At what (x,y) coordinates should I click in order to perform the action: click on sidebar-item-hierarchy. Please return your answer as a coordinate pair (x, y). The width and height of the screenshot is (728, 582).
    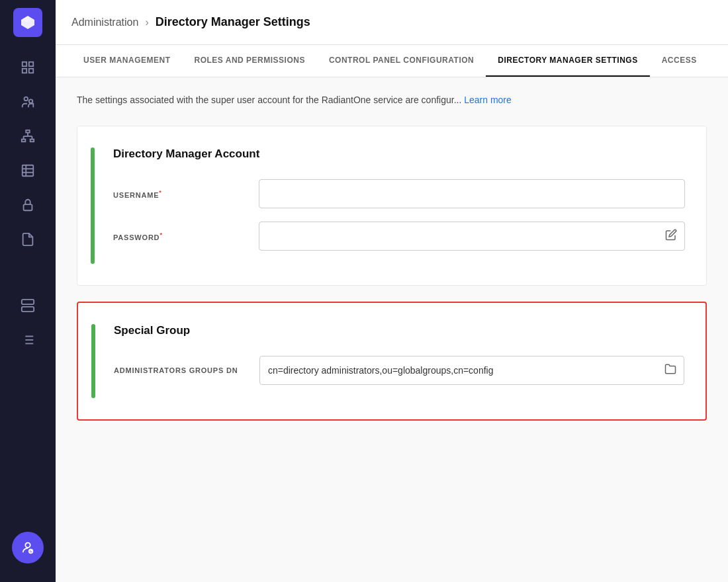
    Looking at the image, I should click on (28, 136).